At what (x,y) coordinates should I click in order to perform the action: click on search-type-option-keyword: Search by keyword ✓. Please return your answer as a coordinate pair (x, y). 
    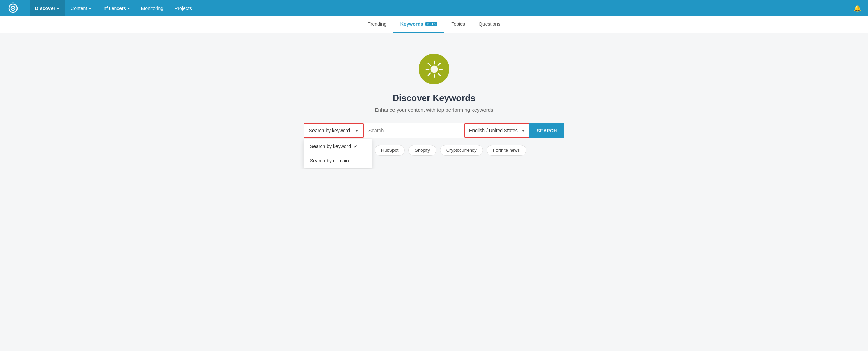
    Looking at the image, I should click on (338, 146).